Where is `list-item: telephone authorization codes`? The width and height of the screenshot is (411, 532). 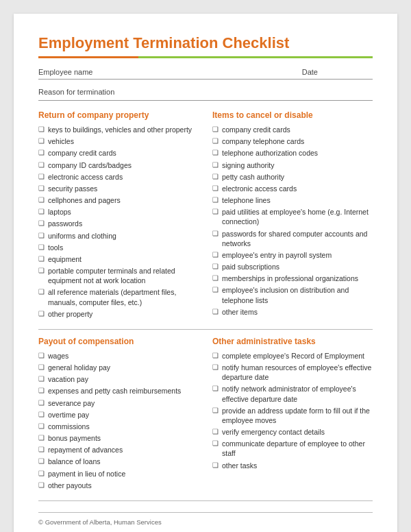 list-item: telephone authorization codes is located at coordinates (292, 153).